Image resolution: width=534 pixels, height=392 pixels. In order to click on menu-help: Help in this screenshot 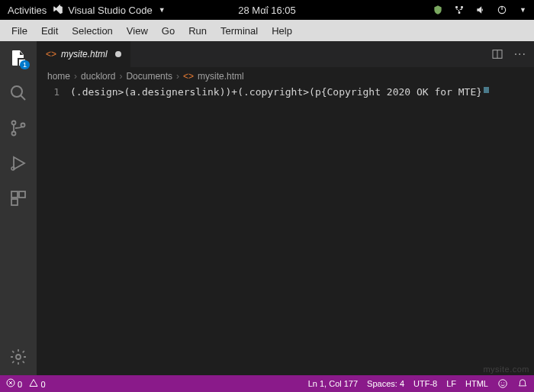, I will do `click(282, 31)`.